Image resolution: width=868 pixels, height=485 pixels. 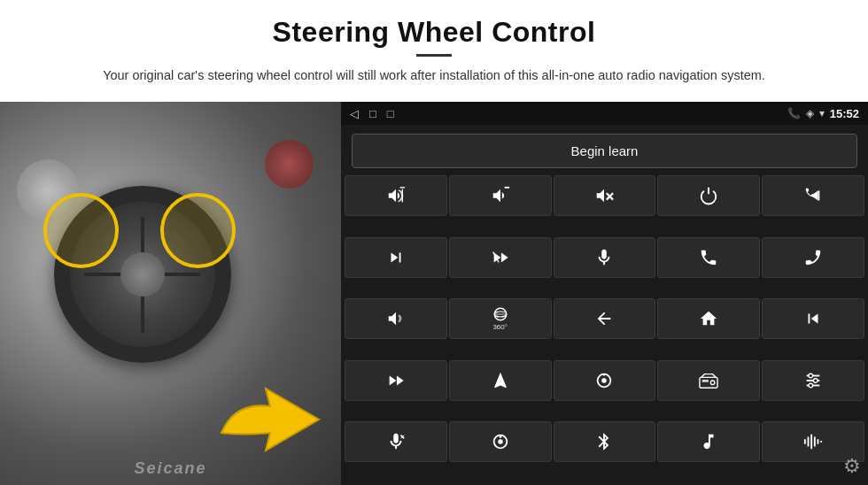 I want to click on begin-learn-row: Begin learn, so click(x=604, y=150).